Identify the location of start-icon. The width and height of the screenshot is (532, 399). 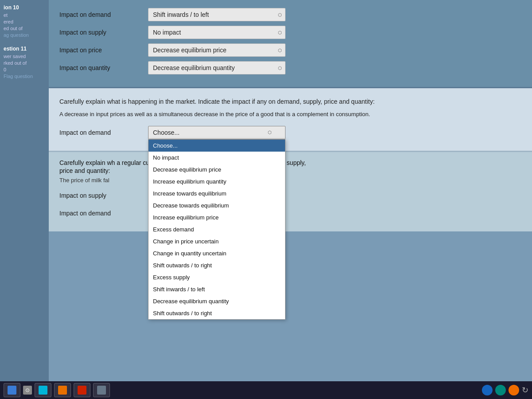
(12, 390).